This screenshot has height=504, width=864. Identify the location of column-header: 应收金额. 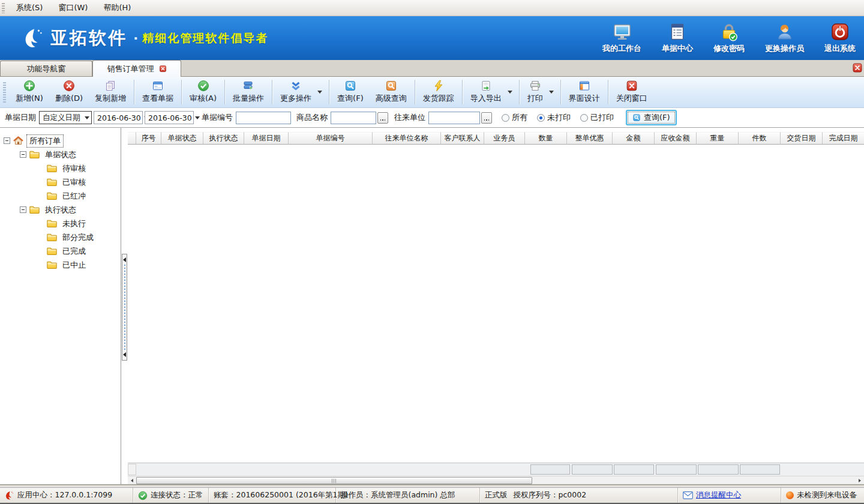
(676, 138).